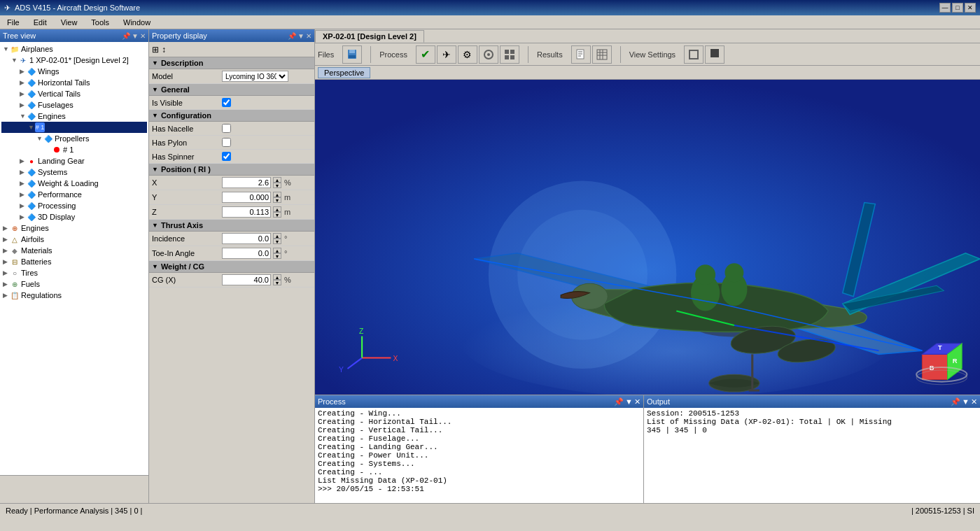  I want to click on menu-window: Window, so click(137, 22).